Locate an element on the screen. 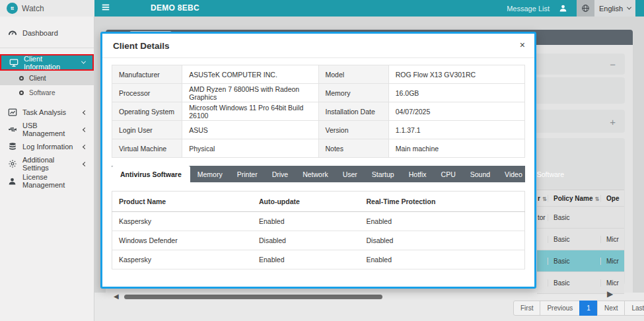 The image size is (644, 321). detail-value: 16.0GB is located at coordinates (456, 93).